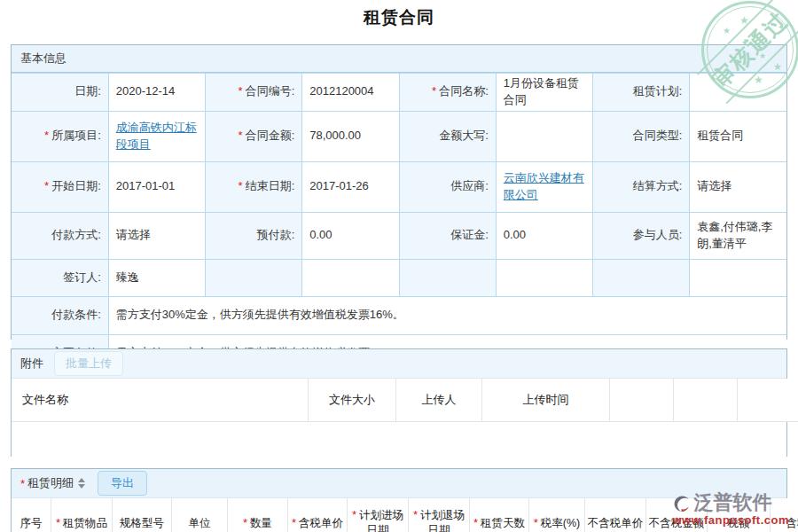 The image size is (798, 532). I want to click on field-label: *结束日期:, so click(254, 186).